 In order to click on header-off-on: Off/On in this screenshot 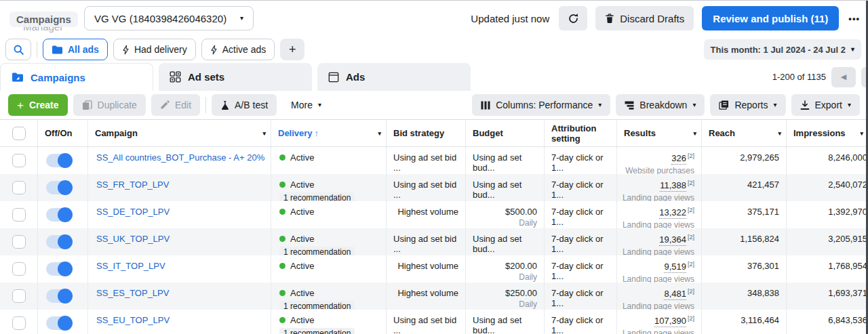, I will do `click(63, 133)`.